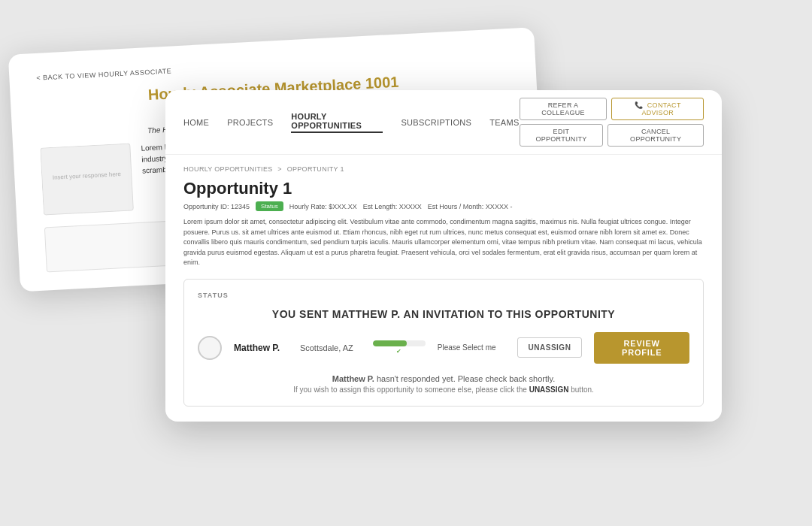 The width and height of the screenshot is (812, 526). What do you see at coordinates (471, 347) in the screenshot?
I see `please-select-label: Please Select me` at bounding box center [471, 347].